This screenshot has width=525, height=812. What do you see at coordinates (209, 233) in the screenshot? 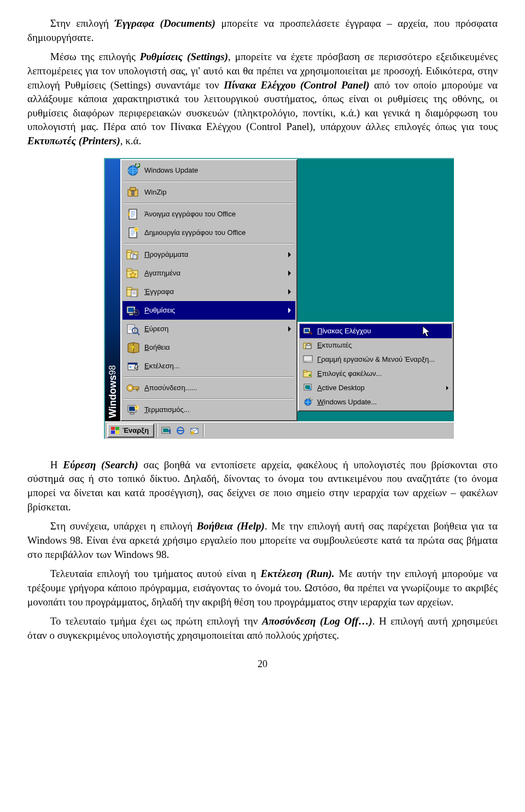
I see `menu-item-new-office-doc: Δημιουργία εγγράφου του Office` at bounding box center [209, 233].